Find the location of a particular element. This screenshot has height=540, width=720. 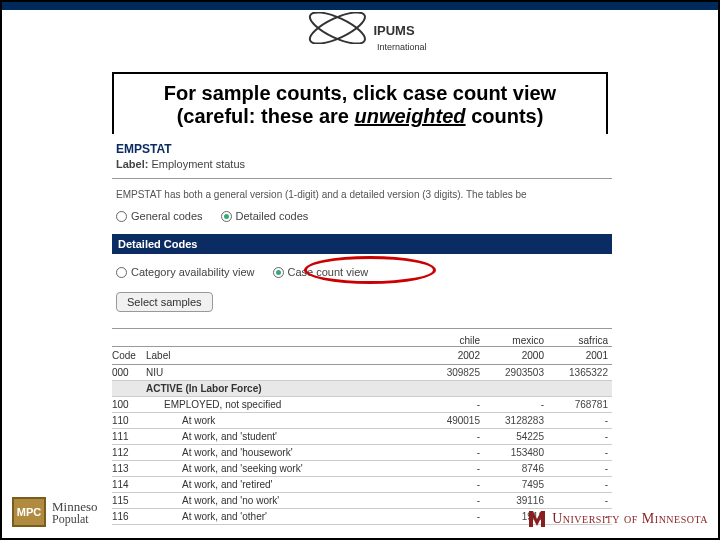

variable-label: Label: Employment status is located at coordinates (362, 166).